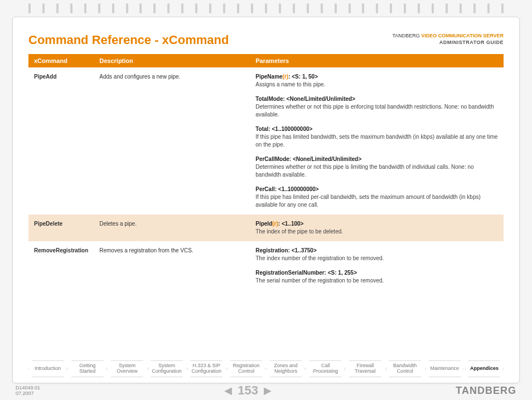  I want to click on param-desc: The index number of the registration to …, so click(377, 258).